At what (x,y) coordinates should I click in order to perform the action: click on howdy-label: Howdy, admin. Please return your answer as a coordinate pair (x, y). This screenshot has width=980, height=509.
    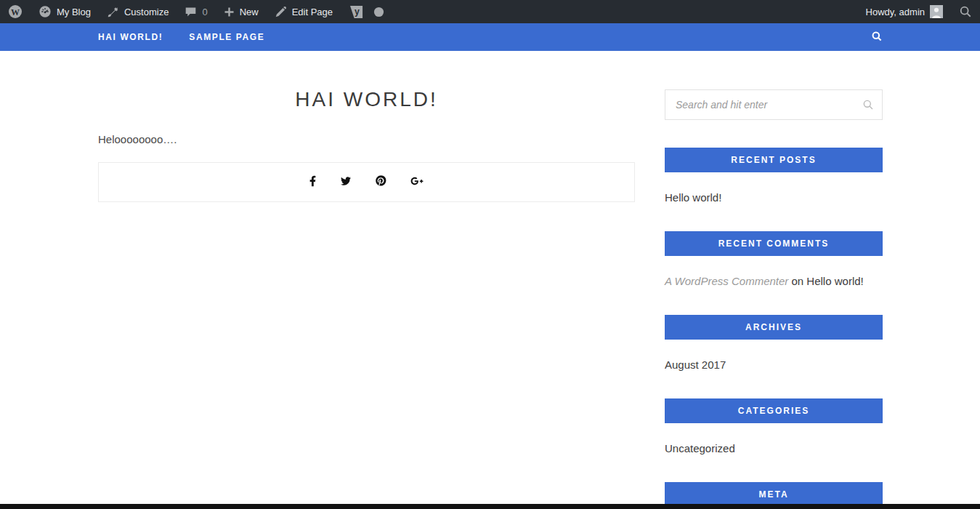
    Looking at the image, I should click on (895, 12).